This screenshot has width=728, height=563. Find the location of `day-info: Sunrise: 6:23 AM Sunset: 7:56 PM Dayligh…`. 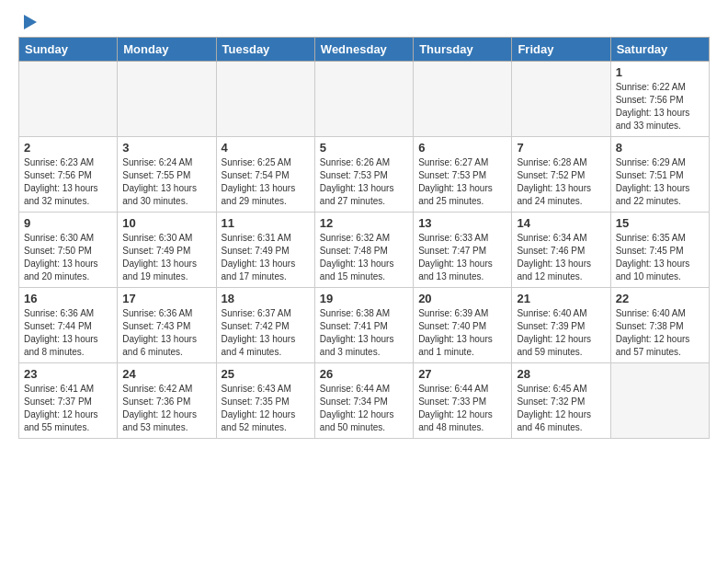

day-info: Sunrise: 6:23 AM Sunset: 7:56 PM Dayligh… is located at coordinates (68, 182).